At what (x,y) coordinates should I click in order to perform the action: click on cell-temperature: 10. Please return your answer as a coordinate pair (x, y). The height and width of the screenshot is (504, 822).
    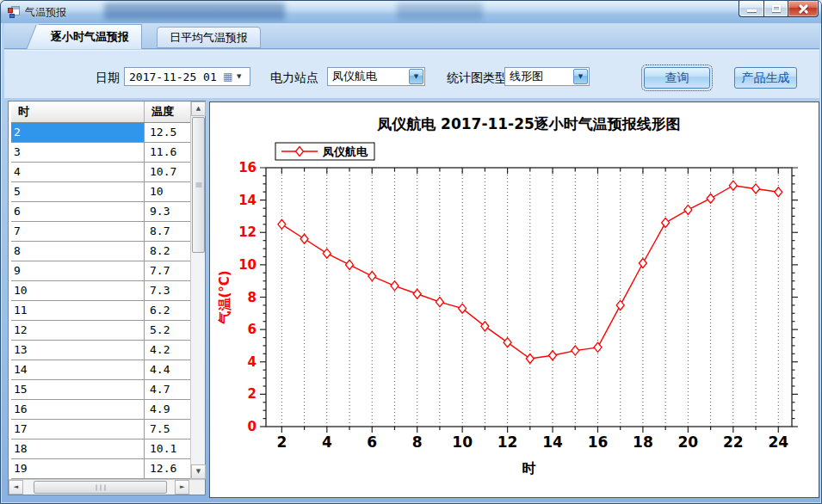
    Looking at the image, I should click on (167, 192).